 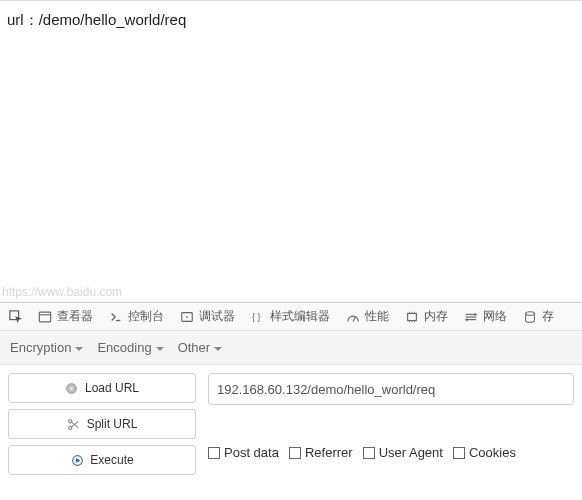 I want to click on dropdown-encryption: Encryption, so click(x=46, y=348).